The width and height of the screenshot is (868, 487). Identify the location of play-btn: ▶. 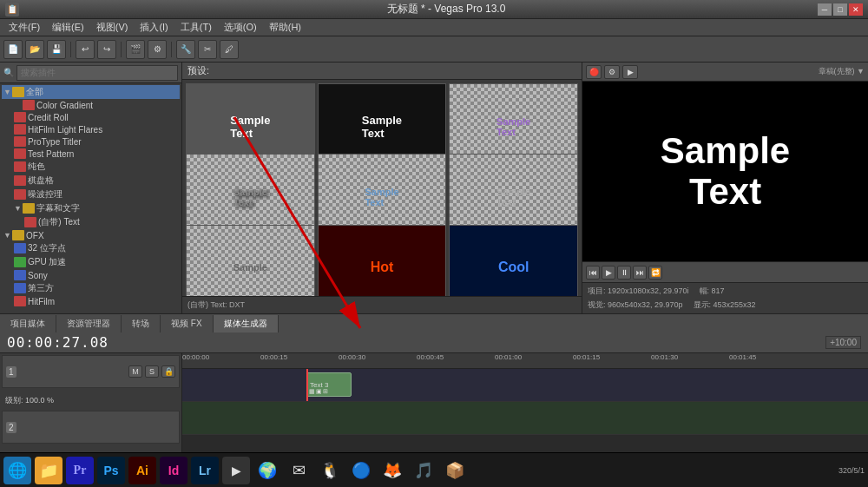
(608, 273).